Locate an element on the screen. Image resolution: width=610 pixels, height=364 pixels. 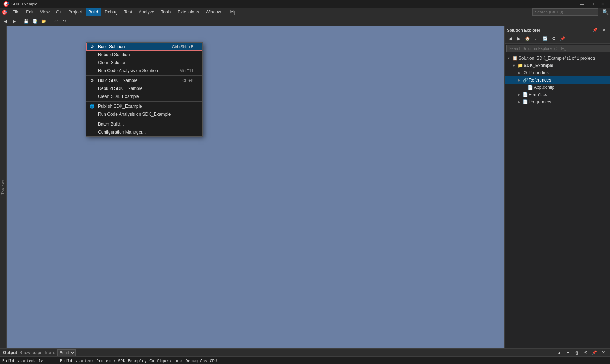
menu-clean-solution: Clean Solution is located at coordinates (144, 63).